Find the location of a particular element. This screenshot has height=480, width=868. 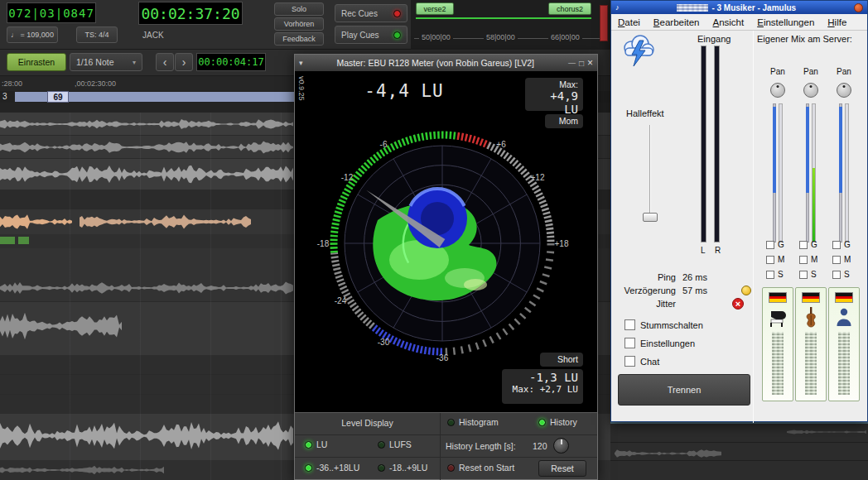

bbt-clock: 072|03|0847 is located at coordinates (51, 13).